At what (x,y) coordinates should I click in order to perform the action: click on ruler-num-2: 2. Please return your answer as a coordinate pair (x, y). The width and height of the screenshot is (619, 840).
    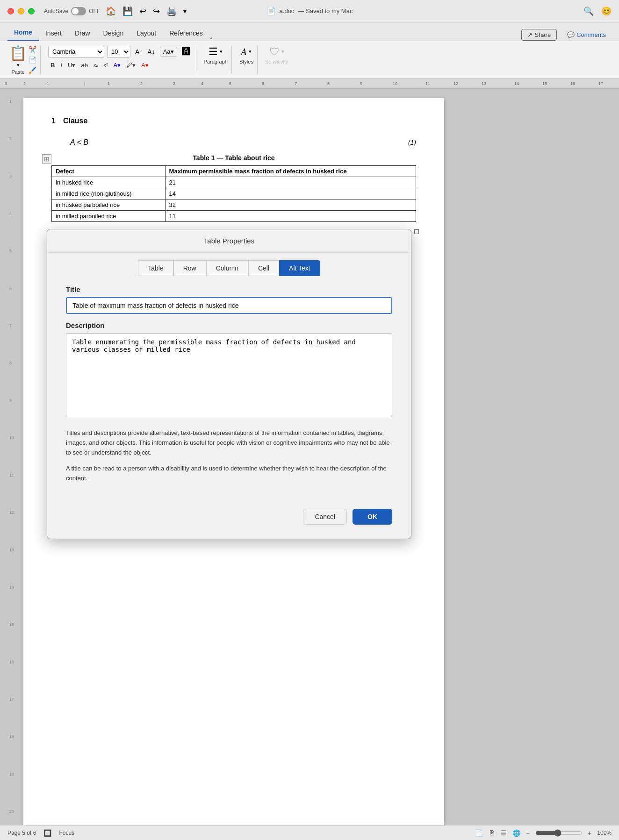
    Looking at the image, I should click on (24, 84).